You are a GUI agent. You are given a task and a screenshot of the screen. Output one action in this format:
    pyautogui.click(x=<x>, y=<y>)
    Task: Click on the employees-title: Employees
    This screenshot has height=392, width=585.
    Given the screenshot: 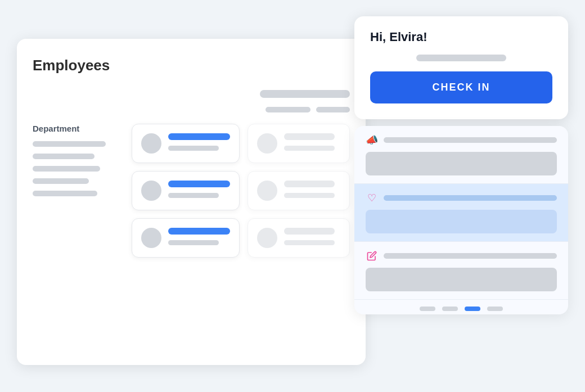 What is the action you would take?
    pyautogui.click(x=191, y=65)
    